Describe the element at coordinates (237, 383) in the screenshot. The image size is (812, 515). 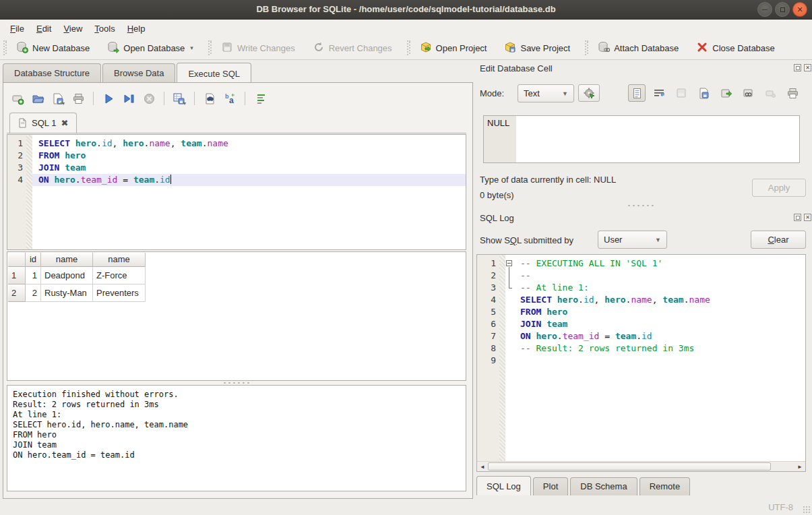
I see `splitter-handle` at that location.